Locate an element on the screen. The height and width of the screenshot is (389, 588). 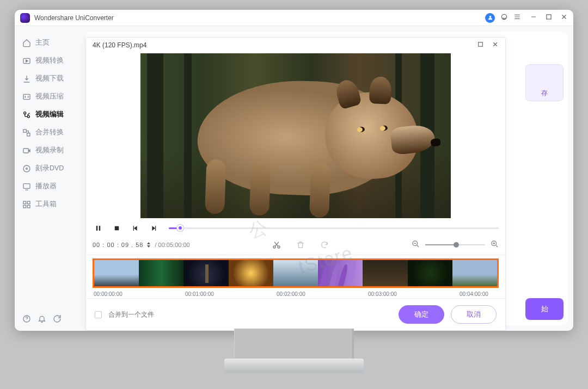
editor-titlebar: 4K (120 FPS).mp4 is located at coordinates (296, 46).